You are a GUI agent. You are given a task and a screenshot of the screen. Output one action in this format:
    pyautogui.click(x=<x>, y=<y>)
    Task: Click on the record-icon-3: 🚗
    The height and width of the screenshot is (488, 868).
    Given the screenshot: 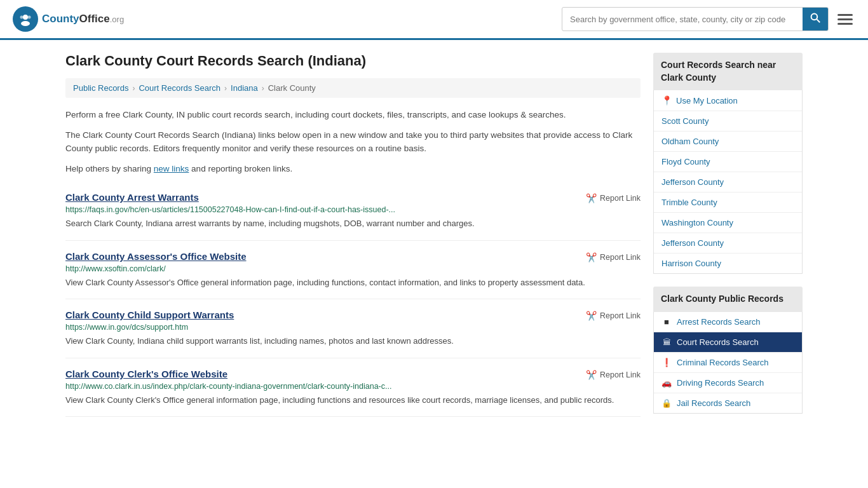 What is the action you would take?
    pyautogui.click(x=667, y=383)
    